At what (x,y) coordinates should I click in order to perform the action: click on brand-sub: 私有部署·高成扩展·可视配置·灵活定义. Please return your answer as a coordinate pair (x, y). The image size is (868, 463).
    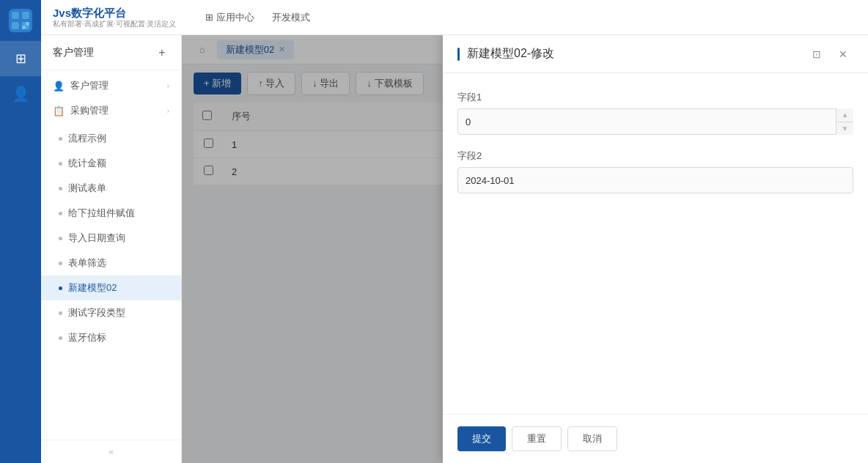
    Looking at the image, I should click on (114, 24).